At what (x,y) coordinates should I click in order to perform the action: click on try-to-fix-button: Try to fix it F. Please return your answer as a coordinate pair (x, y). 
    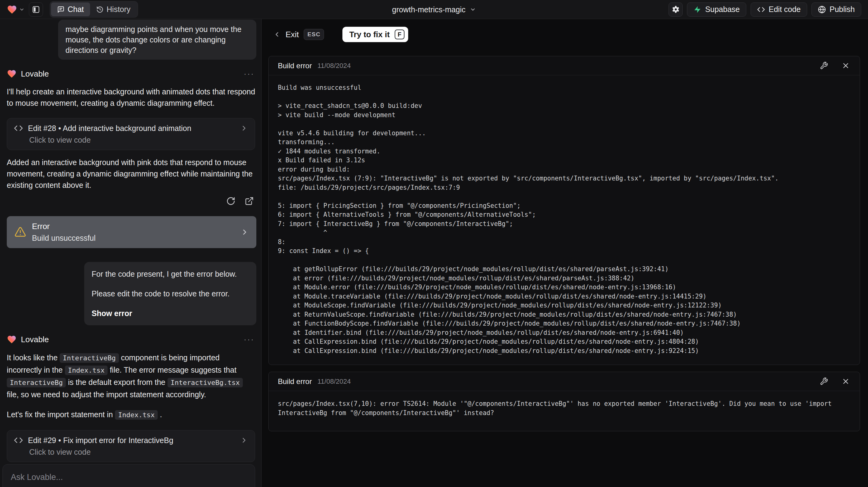
    Looking at the image, I should click on (375, 34).